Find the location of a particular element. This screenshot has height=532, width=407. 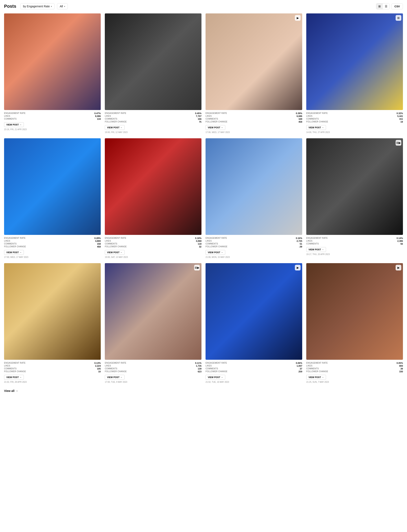

csv-export-button: CSV is located at coordinates (397, 6).